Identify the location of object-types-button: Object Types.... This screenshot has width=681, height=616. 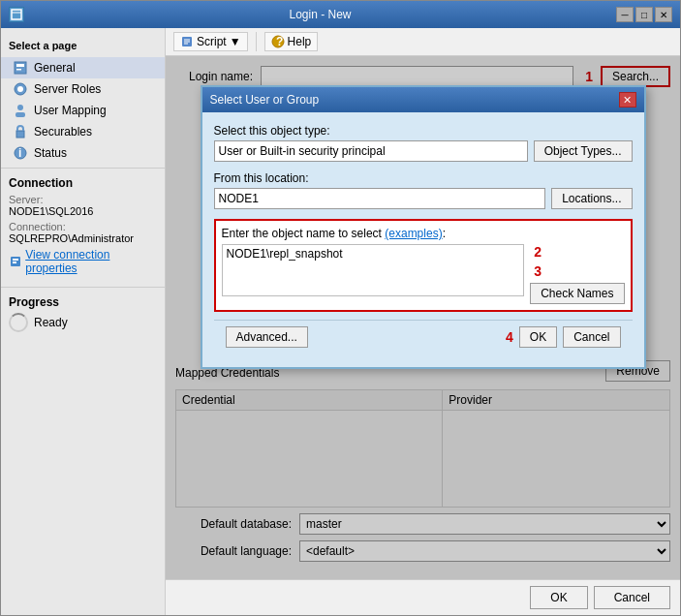
(583, 151).